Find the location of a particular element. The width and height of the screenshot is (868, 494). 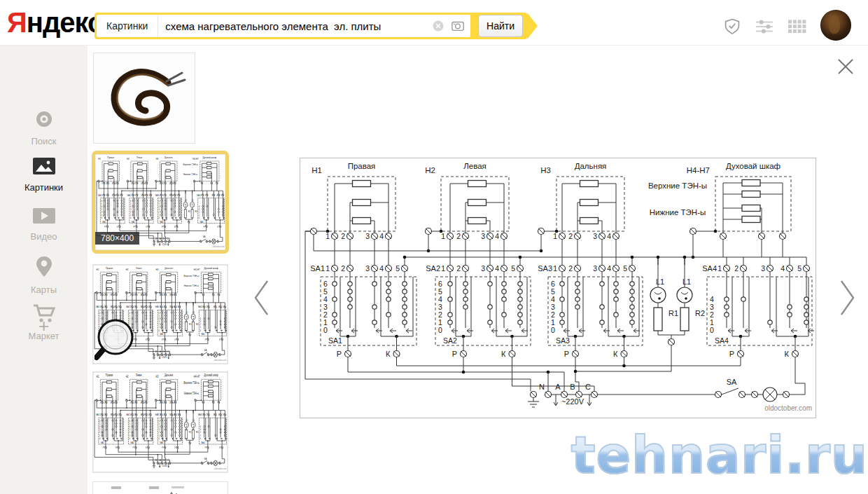

thumbnail-schematic-selected: ПраваяH11234ЛеваяH21234ДальняяH31234Духо… is located at coordinates (160, 202).